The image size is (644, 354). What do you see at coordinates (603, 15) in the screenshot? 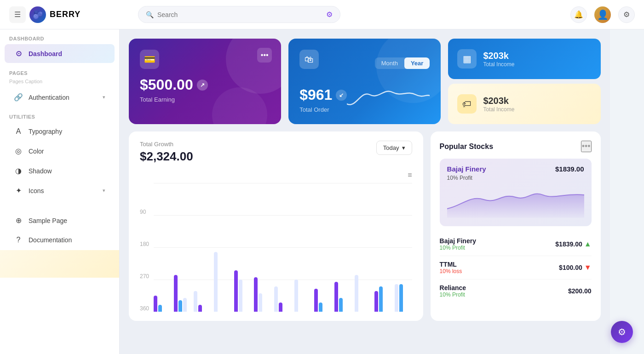
I see `topbar-actions: 🔔 👤 ⚙` at bounding box center [603, 15].